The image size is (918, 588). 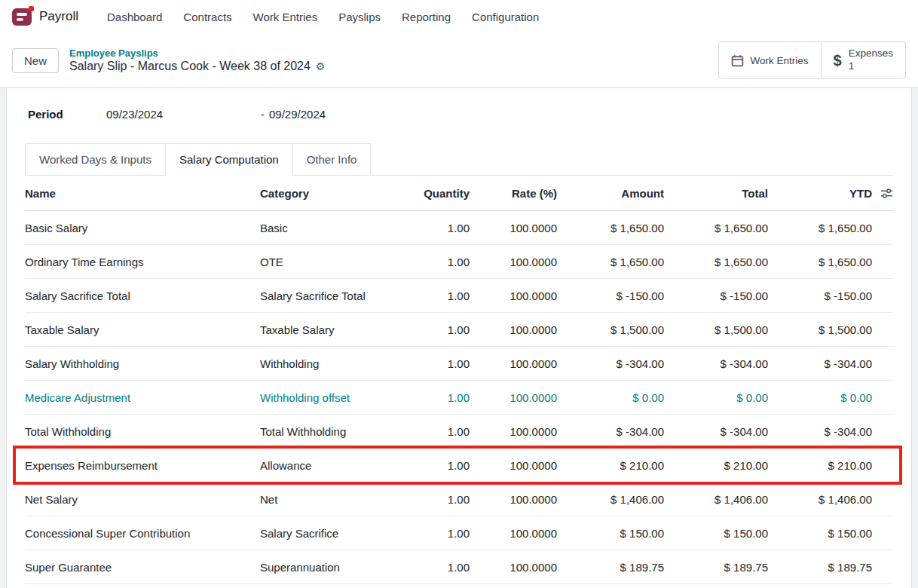 I want to click on optional-columns-cell, so click(x=883, y=193).